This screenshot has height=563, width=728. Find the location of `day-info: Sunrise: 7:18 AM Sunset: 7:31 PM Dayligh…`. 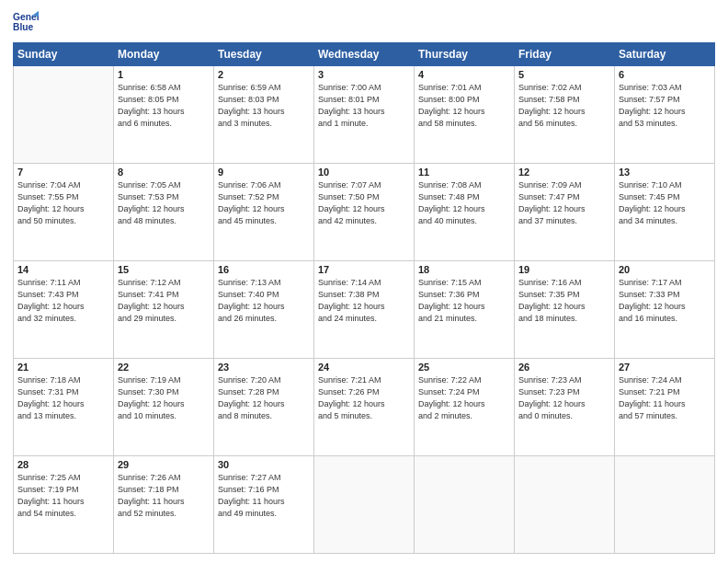

day-info: Sunrise: 7:18 AM Sunset: 7:31 PM Dayligh… is located at coordinates (63, 398).